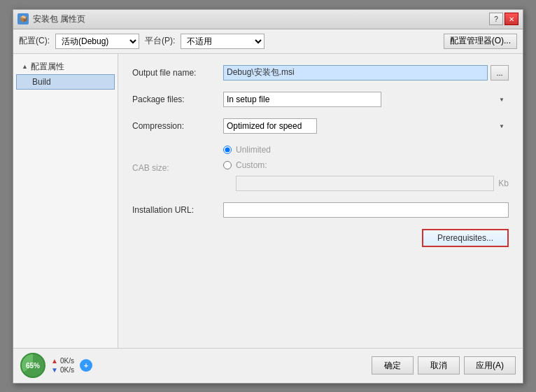 This screenshot has height=392, width=536. Describe the element at coordinates (55, 370) in the screenshot. I see `download-arrow-icon: ▼` at that location.